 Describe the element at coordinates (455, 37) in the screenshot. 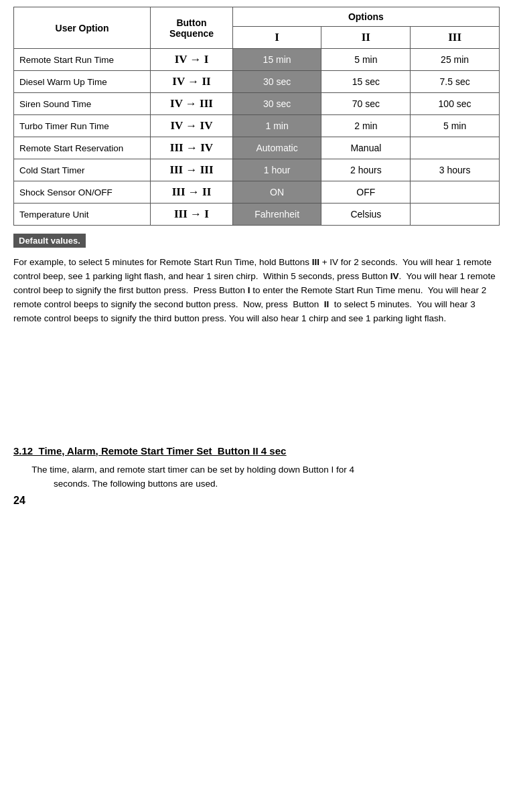

I see `col-header-opt-III: III` at that location.